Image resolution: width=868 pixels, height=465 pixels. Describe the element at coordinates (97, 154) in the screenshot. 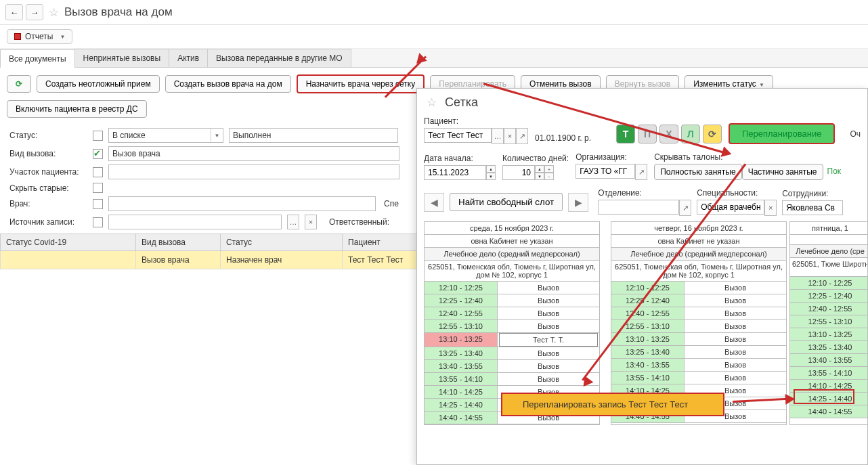

I see `calltype-checkbox` at that location.